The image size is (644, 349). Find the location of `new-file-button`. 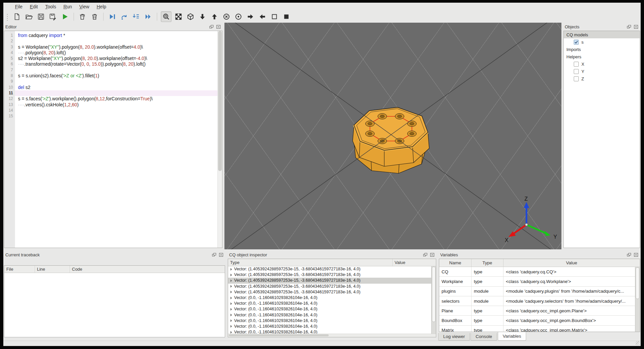

new-file-button is located at coordinates (17, 17).